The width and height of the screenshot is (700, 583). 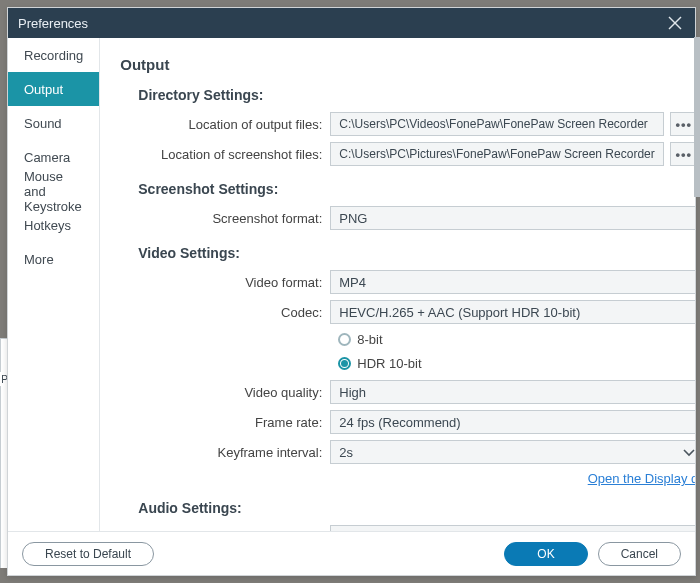 What do you see at coordinates (344, 340) in the screenshot?
I see `radio-unchecked-icon` at bounding box center [344, 340].